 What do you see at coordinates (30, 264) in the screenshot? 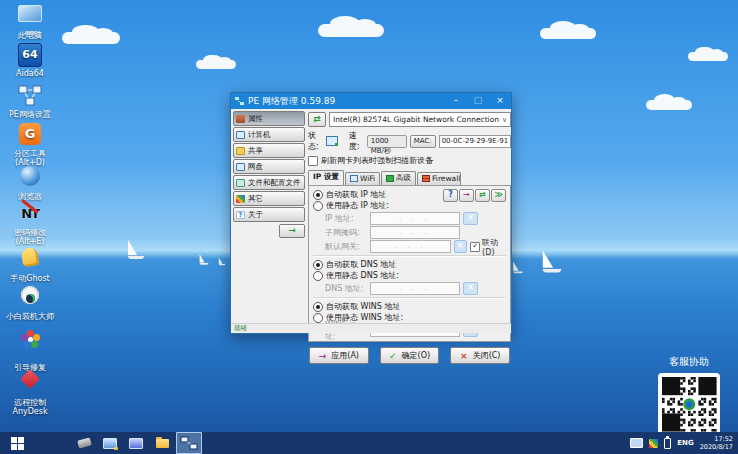
I see `desktop-icon-manual-ghost: 手动Ghost` at bounding box center [30, 264].